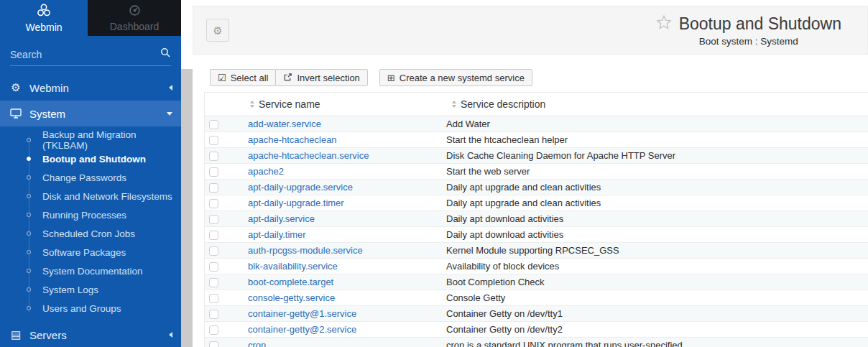 This screenshot has width=868, height=347. What do you see at coordinates (536, 203) in the screenshot?
I see `table-row: apt-daily-upgrade.timerDaily apt upgrade…` at bounding box center [536, 203].